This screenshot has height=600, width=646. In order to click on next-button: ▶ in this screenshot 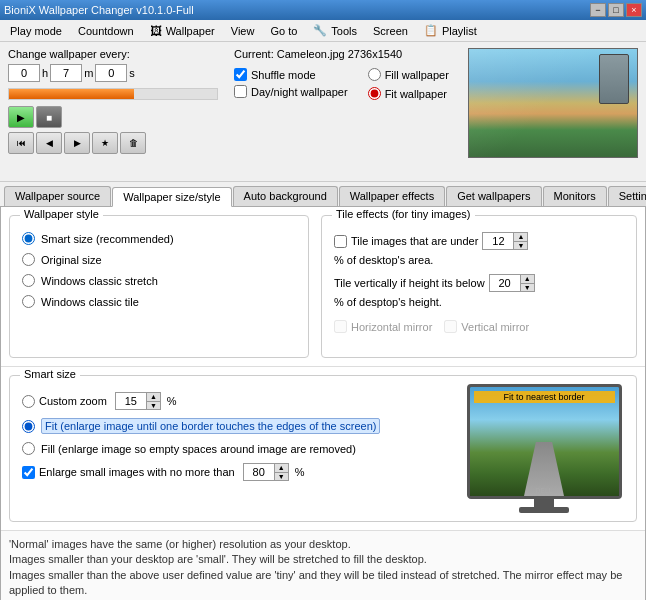, I will do `click(77, 143)`.